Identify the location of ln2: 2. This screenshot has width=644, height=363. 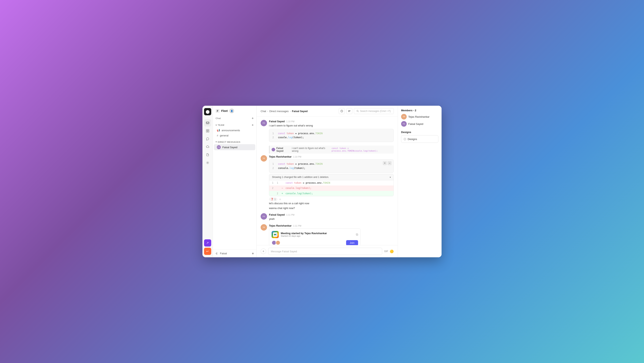
(274, 137).